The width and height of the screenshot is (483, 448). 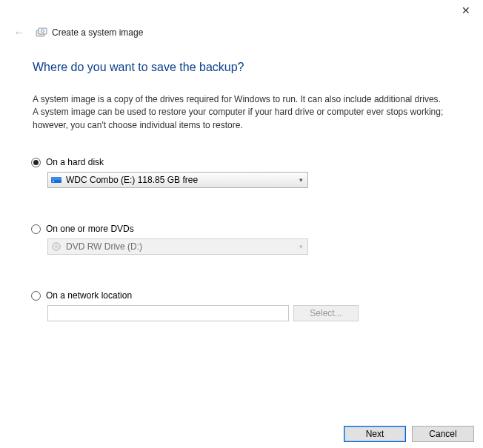 I want to click on footer-buttons: Next Cancel, so click(x=409, y=434).